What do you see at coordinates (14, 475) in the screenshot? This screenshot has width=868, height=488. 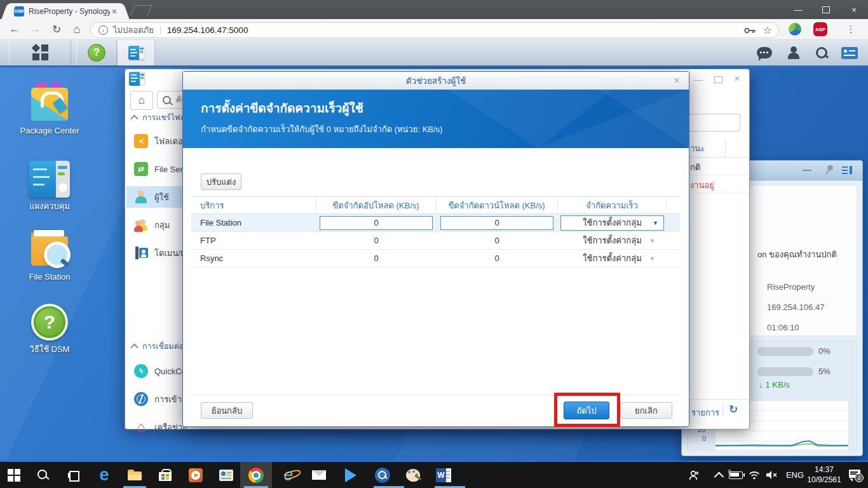 I see `start-button` at bounding box center [14, 475].